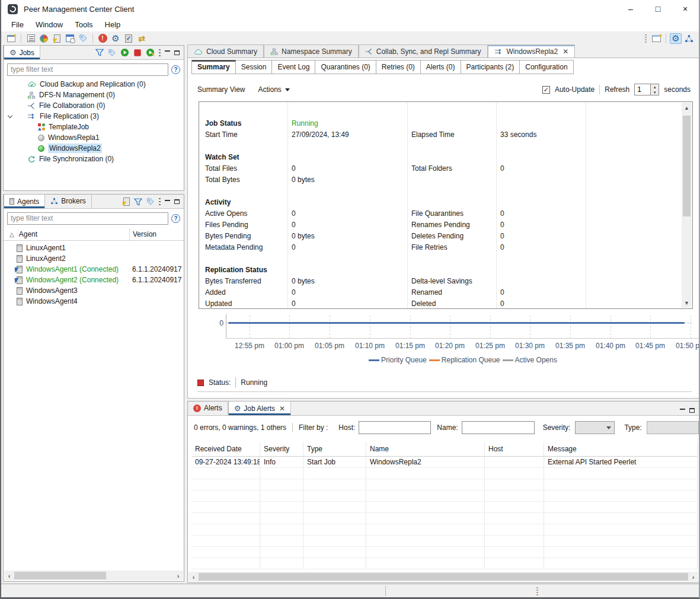  What do you see at coordinates (49, 25) in the screenshot?
I see `menu-window: Window` at bounding box center [49, 25].